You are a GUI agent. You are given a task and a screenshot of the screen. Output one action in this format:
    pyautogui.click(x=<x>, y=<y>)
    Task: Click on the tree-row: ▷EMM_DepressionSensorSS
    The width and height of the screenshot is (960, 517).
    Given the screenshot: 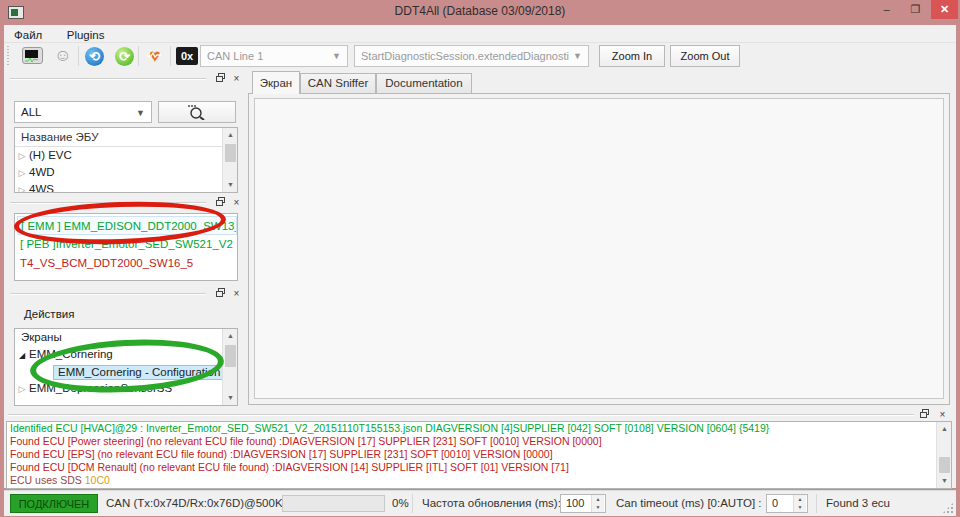 What is the action you would take?
    pyautogui.click(x=126, y=388)
    